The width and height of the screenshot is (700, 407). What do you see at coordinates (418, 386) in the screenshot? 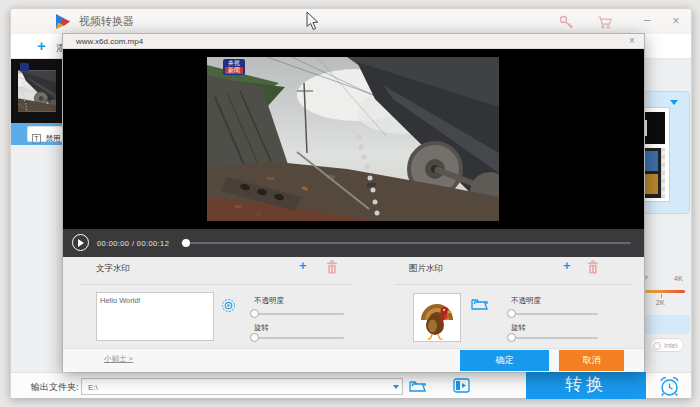
I see `open-folder-icon` at bounding box center [418, 386].